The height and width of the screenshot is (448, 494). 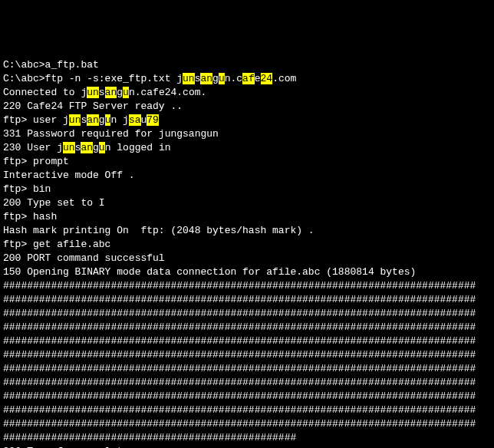 What do you see at coordinates (247, 120) in the screenshot?
I see `terminal-line: ftp> user junsangun jsau79` at bounding box center [247, 120].